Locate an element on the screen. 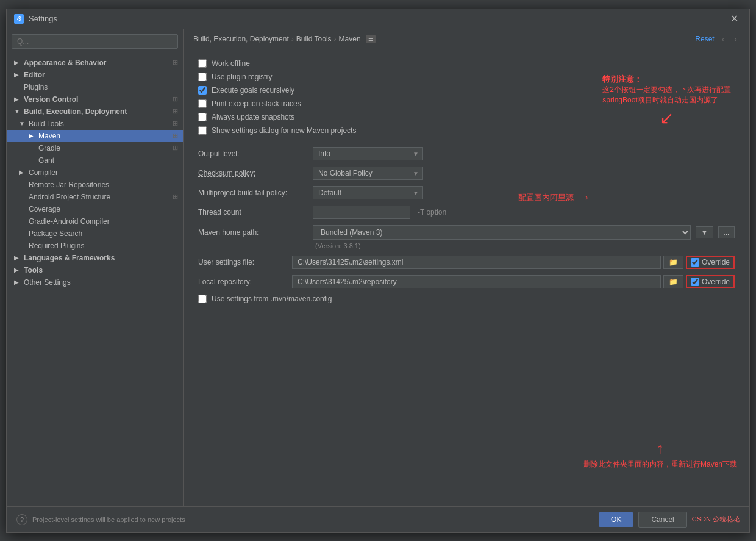 The height and width of the screenshot is (541, 756). multiproject-row: Multiproject build fail policy: Default … is located at coordinates (466, 193).